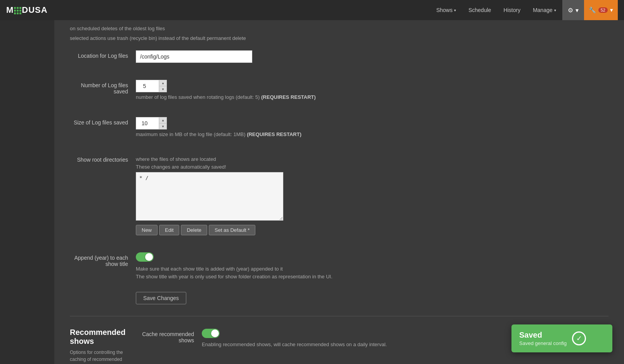 The image size is (624, 364). Describe the element at coordinates (27, 10) in the screenshot. I see `brand-logo: M DUSA` at that location.